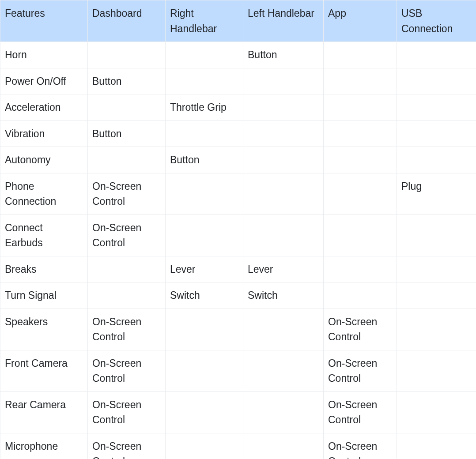 The image size is (476, 459). What do you see at coordinates (238, 269) in the screenshot?
I see `table-row: Breaks Lever Lever` at bounding box center [238, 269].